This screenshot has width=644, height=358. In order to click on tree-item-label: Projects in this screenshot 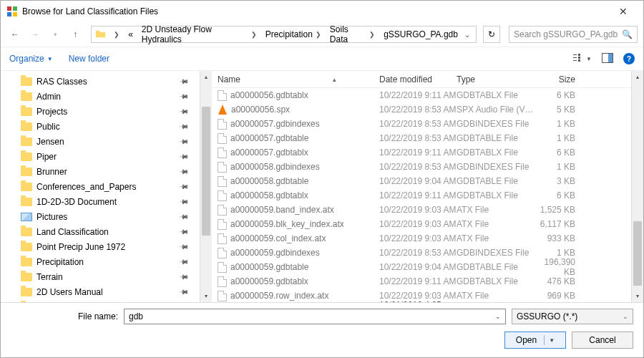, I will do `click(52, 112)`.